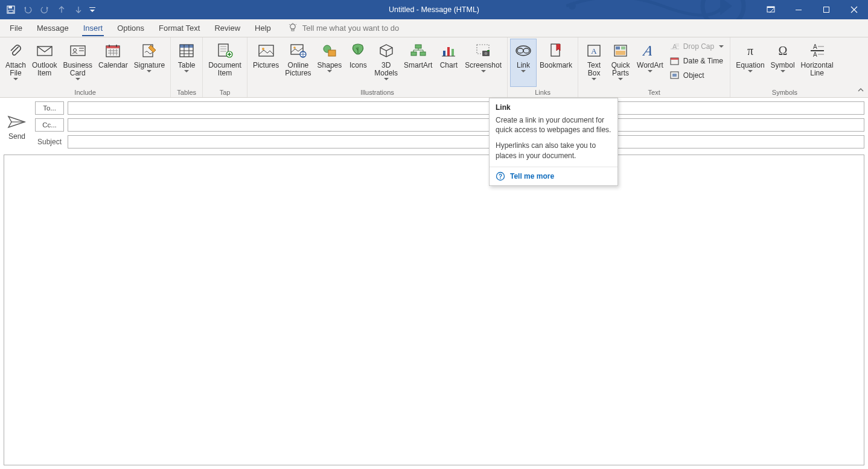 The image size is (868, 469). Describe the element at coordinates (523, 63) in the screenshot. I see `link-button: Link` at that location.